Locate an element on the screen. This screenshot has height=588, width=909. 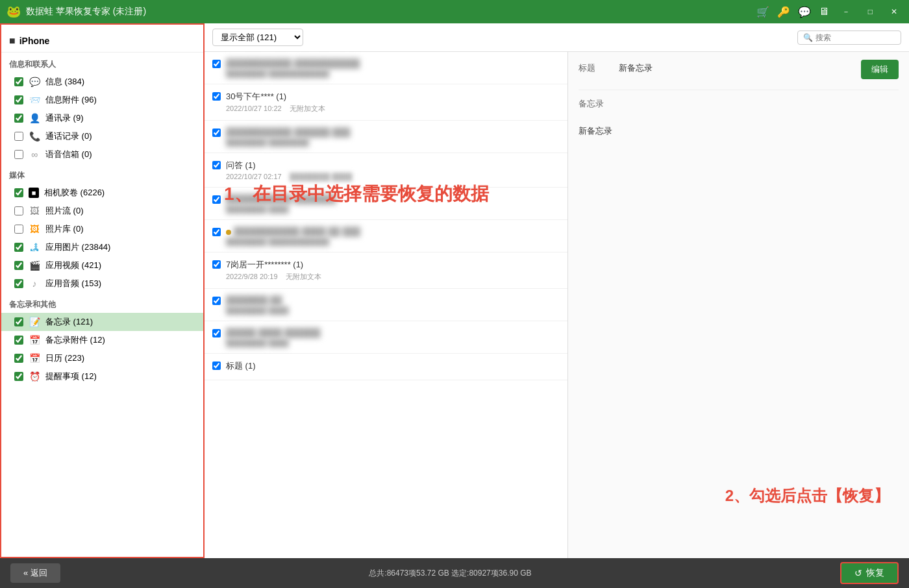
close-button: ✕ is located at coordinates (894, 12).